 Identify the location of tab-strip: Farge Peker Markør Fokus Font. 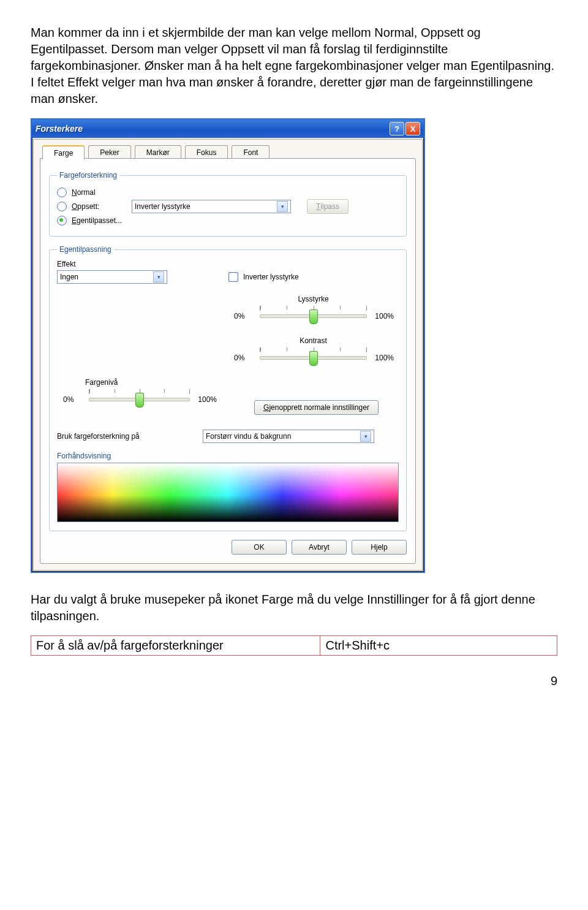
(228, 152).